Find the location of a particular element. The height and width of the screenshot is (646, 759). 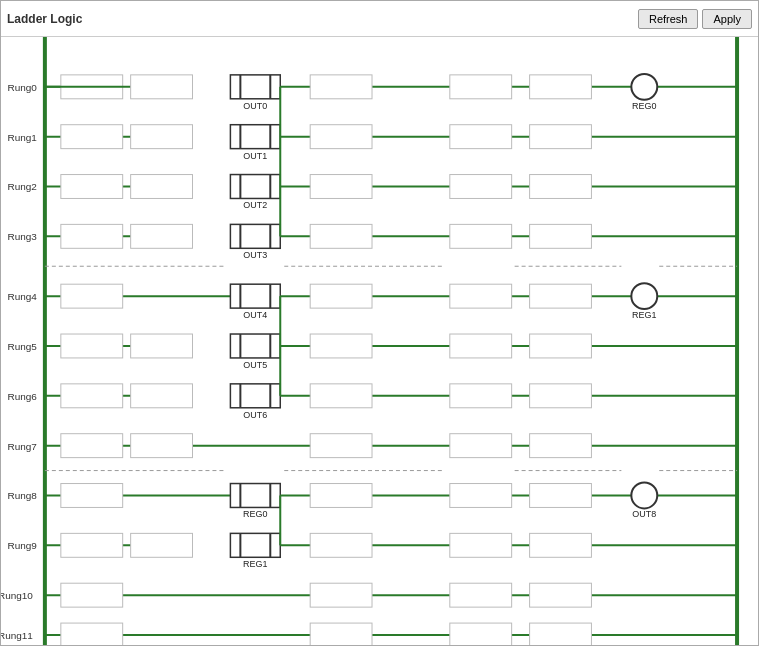

svg-text: Rung8 is located at coordinates (23, 496).